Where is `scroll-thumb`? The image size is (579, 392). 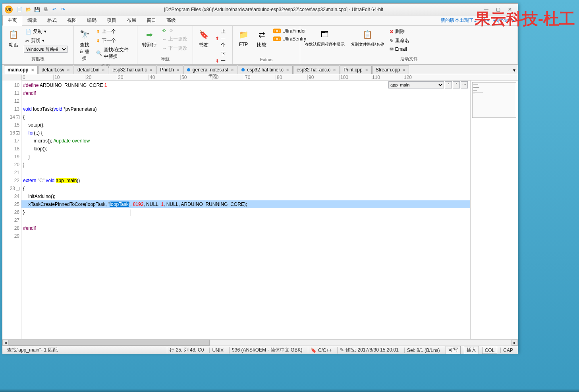 scroll-thumb is located at coordinates (109, 343).